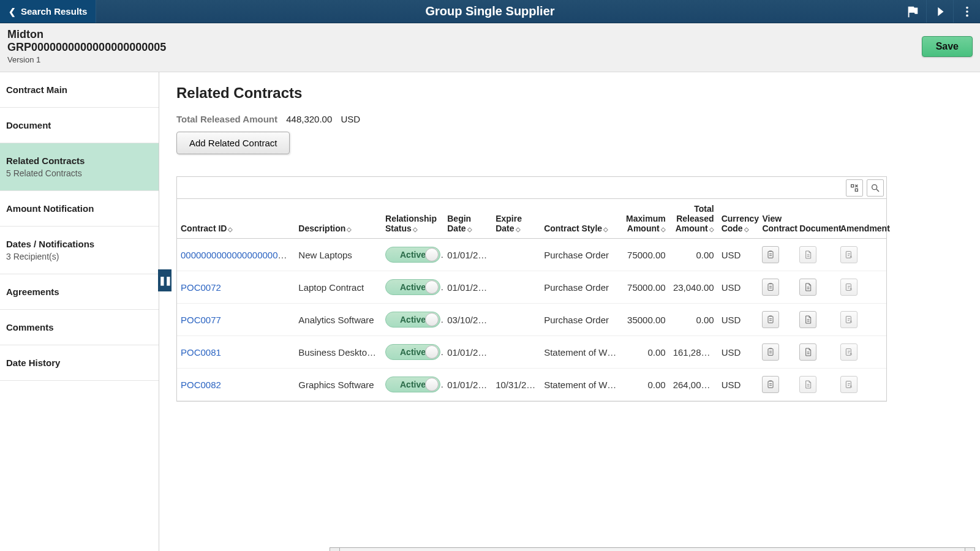  I want to click on scroll-left-arrow-icon: ◀, so click(335, 550).